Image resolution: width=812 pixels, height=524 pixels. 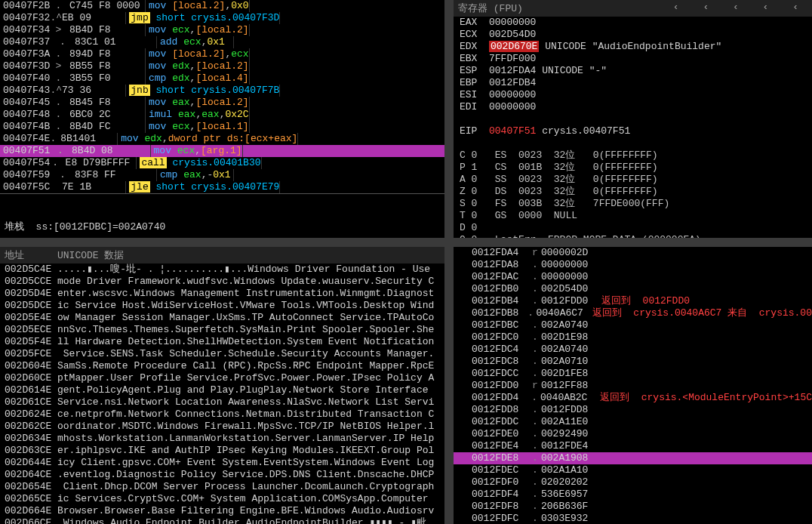 What do you see at coordinates (222, 475) in the screenshot?
I see `hexdump-row: 002D64CE.eventlog.Diagnostic Policy Serv…` at bounding box center [222, 475].